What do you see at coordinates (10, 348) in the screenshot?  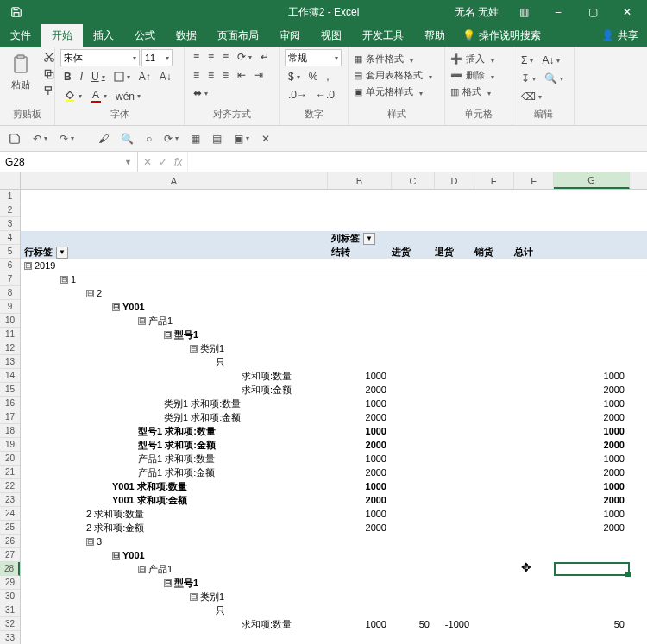 I see `row-header-12: 12` at bounding box center [10, 348].